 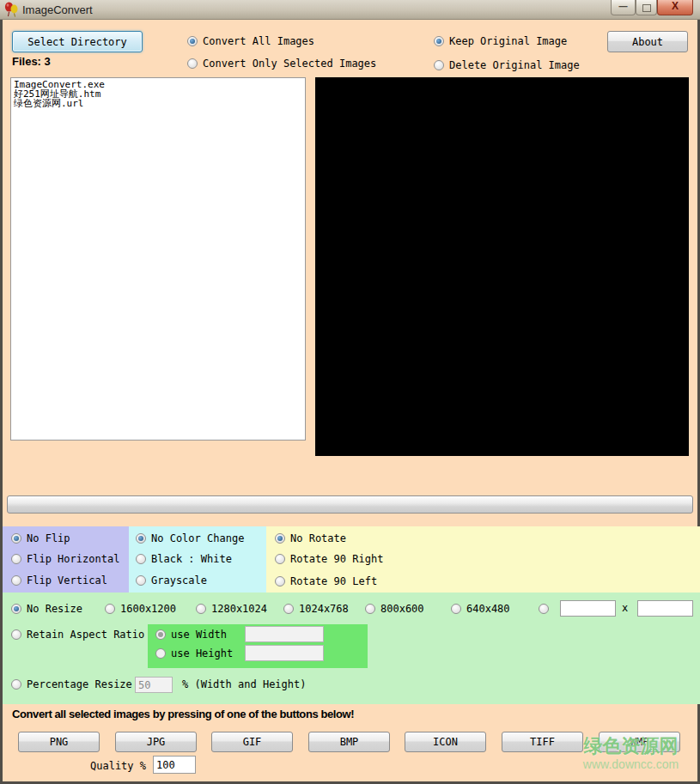 What do you see at coordinates (333, 582) in the screenshot?
I see `rotate-90-left-label: Rotate 90 Left` at bounding box center [333, 582].